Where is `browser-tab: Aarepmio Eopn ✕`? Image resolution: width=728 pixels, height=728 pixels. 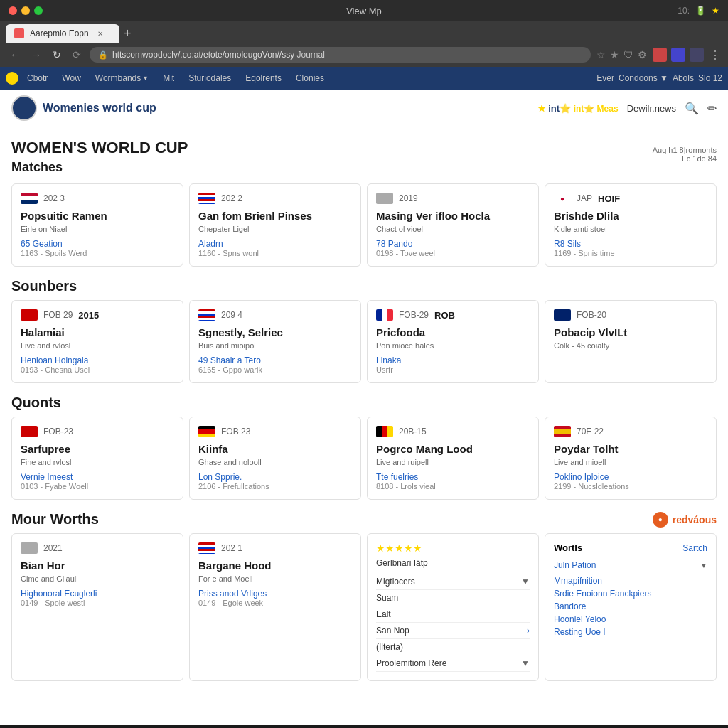
browser-tab: Aarepmio Eopn ✕ is located at coordinates (63, 33).